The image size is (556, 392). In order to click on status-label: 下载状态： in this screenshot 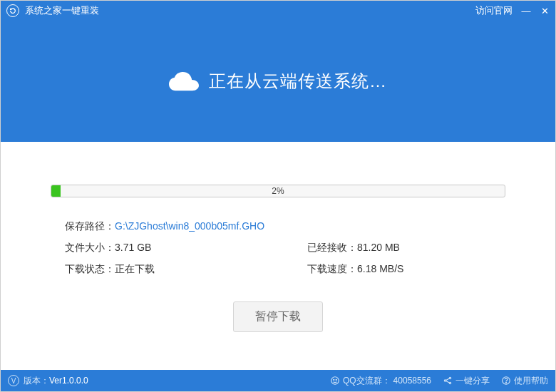, I will do `click(90, 269)`.